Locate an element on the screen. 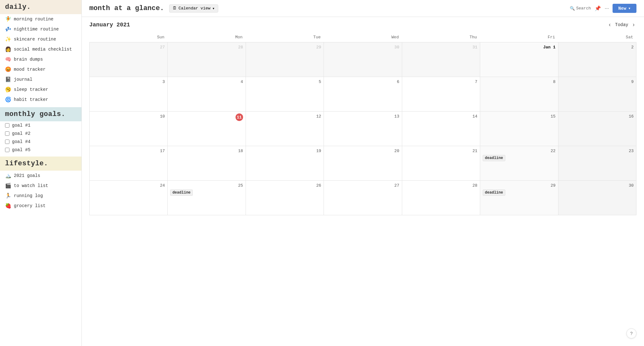  goal-item: goal #1 is located at coordinates (41, 125).